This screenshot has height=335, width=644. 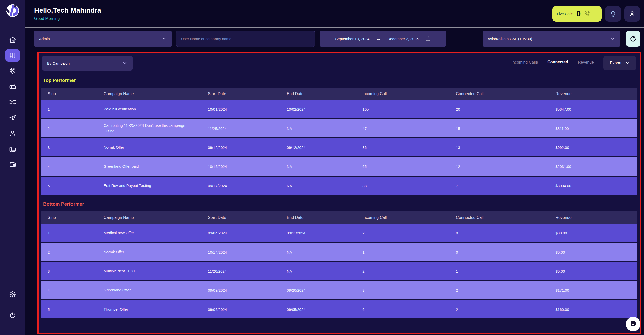 What do you see at coordinates (613, 14) in the screenshot?
I see `tips-button` at bounding box center [613, 14].